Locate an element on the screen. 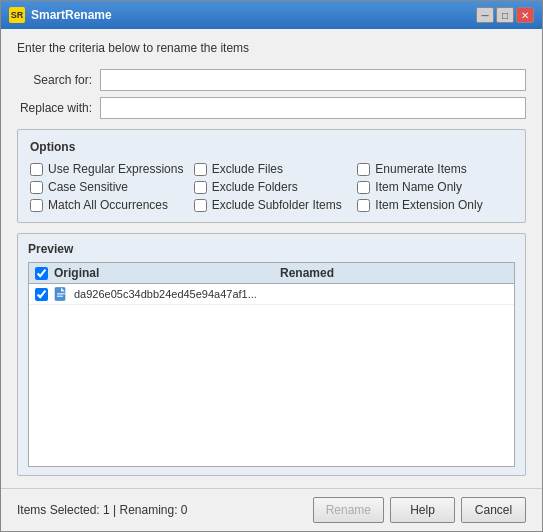 This screenshot has height=532, width=543. search-row: Search for: is located at coordinates (272, 80).